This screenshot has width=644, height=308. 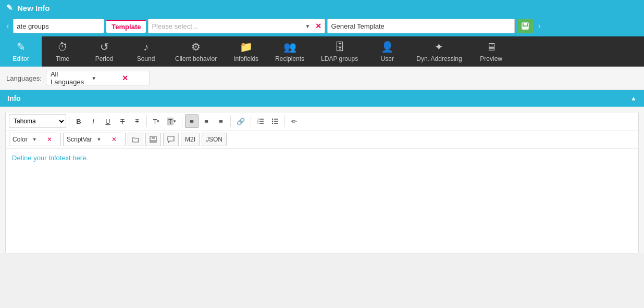 I want to click on tab-time-label: Time, so click(x=63, y=59).